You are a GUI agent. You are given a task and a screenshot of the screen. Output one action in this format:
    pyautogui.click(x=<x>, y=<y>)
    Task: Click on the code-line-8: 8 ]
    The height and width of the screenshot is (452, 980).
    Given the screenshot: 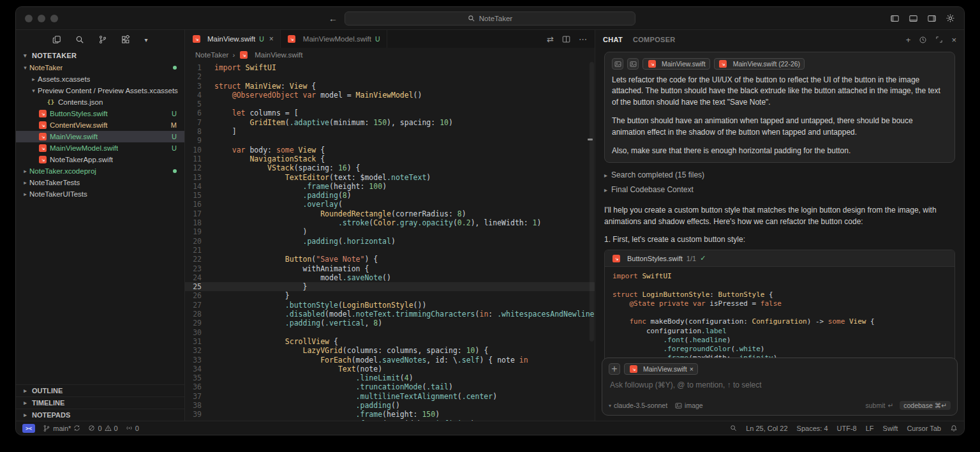 What is the action you would take?
    pyautogui.click(x=390, y=132)
    